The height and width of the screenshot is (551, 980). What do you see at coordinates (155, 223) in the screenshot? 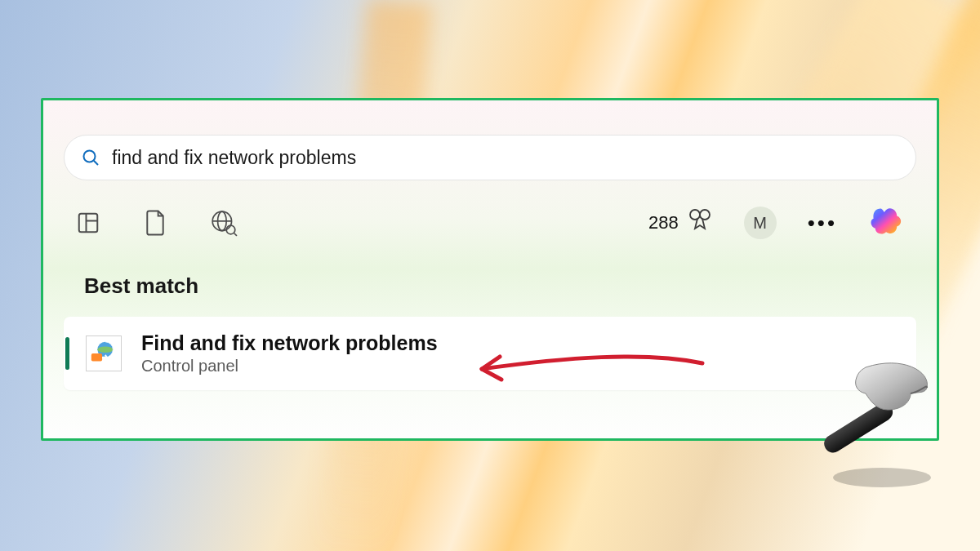
I see `documents-icon` at bounding box center [155, 223].